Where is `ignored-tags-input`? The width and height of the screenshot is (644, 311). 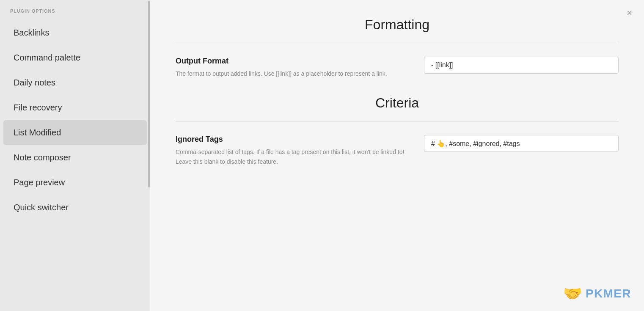
ignored-tags-input is located at coordinates (521, 143).